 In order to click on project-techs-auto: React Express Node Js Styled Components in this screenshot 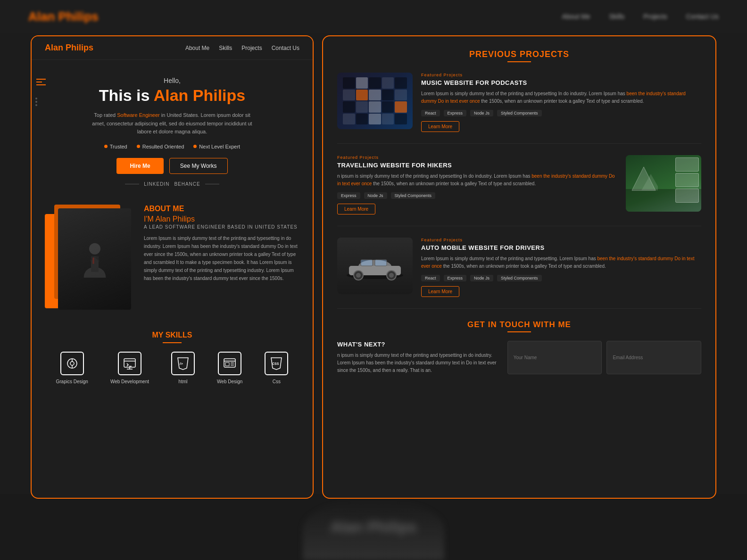, I will do `click(561, 278)`.